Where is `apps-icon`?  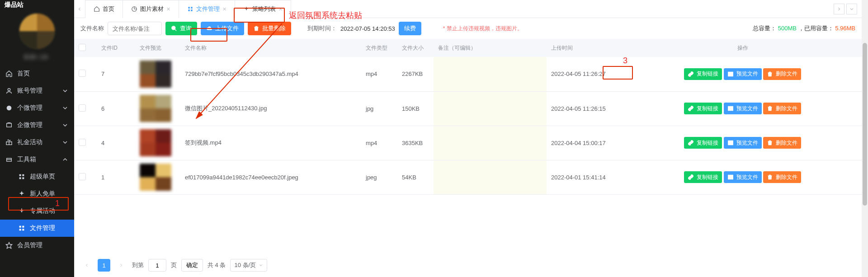
apps-icon is located at coordinates (190, 9).